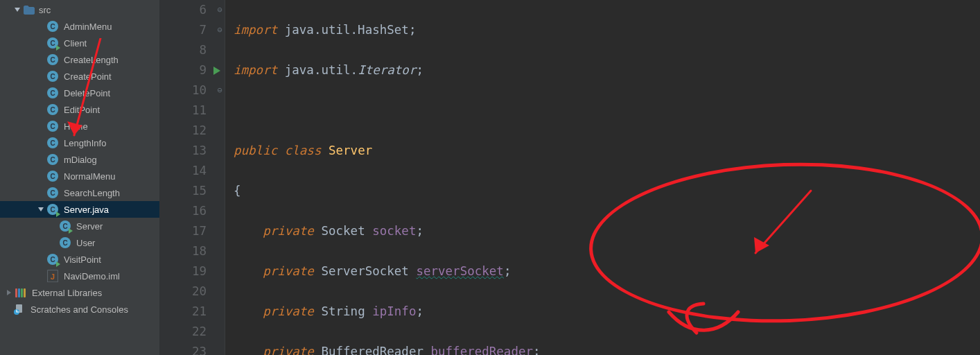 This screenshot has width=980, height=355. What do you see at coordinates (91, 276) in the screenshot?
I see `tree-label: NaviDemo.iml` at bounding box center [91, 276].